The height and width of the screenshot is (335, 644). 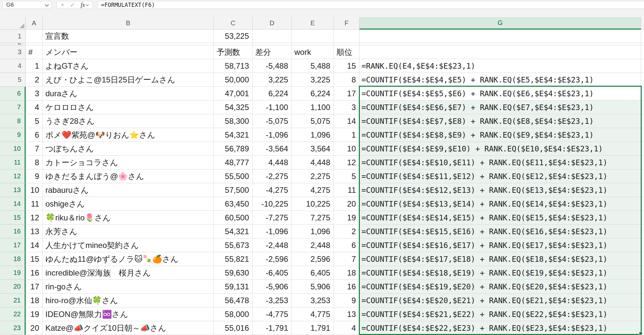 I want to click on cell-E12: 2,275, so click(x=313, y=176).